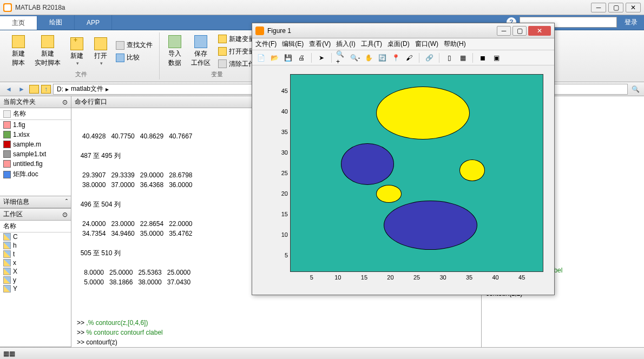  What do you see at coordinates (403, 31) in the screenshot?
I see `figure-titlebar: Figure 1 ─ ▢ ✕` at bounding box center [403, 31].